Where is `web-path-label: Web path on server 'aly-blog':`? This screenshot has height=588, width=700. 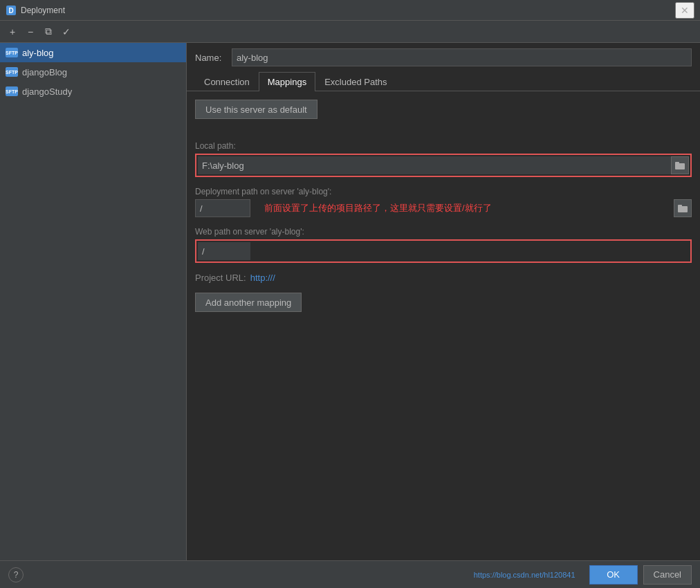
web-path-label: Web path on server 'aly-blog': is located at coordinates (443, 232).